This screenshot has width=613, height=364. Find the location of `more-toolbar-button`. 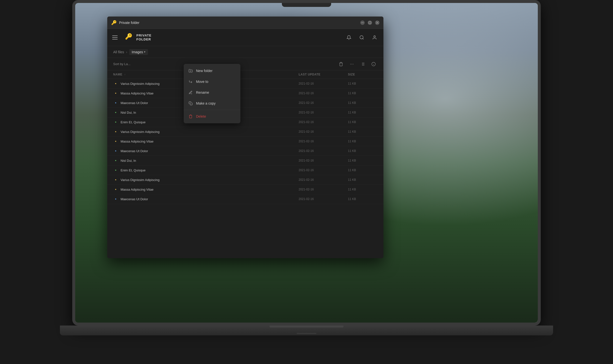

more-toolbar-button is located at coordinates (352, 64).